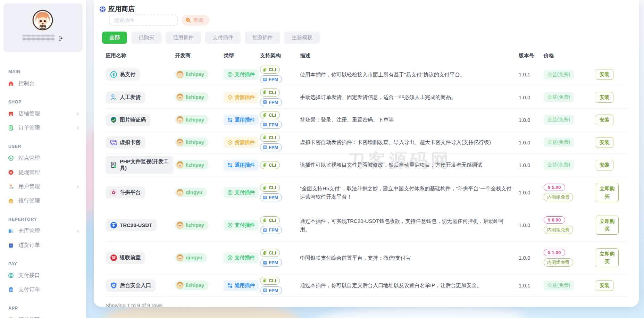 Image resolution: width=644 pixels, height=318 pixels. Describe the element at coordinates (43, 315) in the screenshot. I see `sidebar-item-plugin-management: 插件管理` at that location.